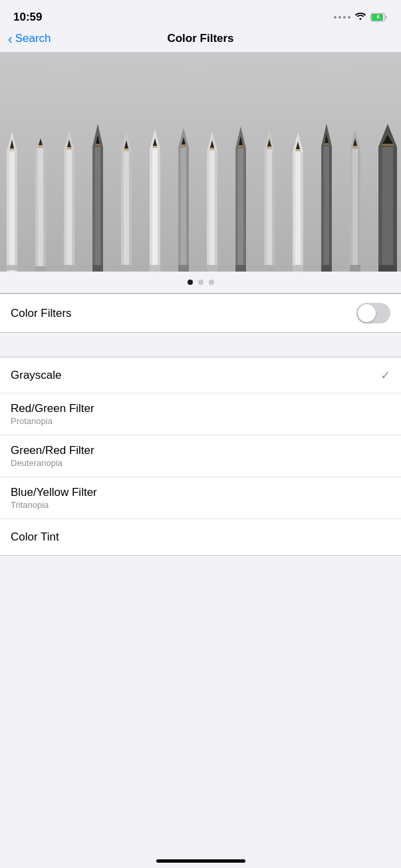  What do you see at coordinates (201, 498) in the screenshot?
I see `filter-row-blue-yellow: Blue/Yellow Filter Tritanopia` at bounding box center [201, 498].